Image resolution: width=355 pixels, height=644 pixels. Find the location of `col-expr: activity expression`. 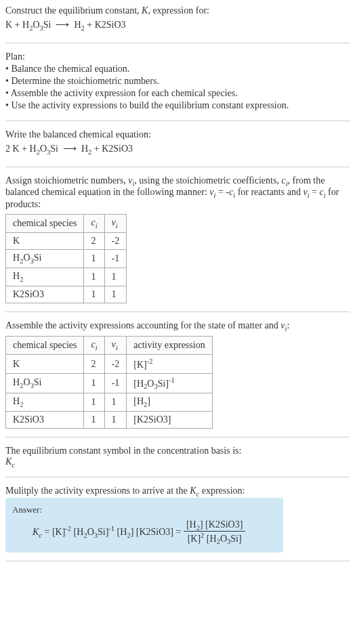

col-expr: activity expression is located at coordinates (169, 345).